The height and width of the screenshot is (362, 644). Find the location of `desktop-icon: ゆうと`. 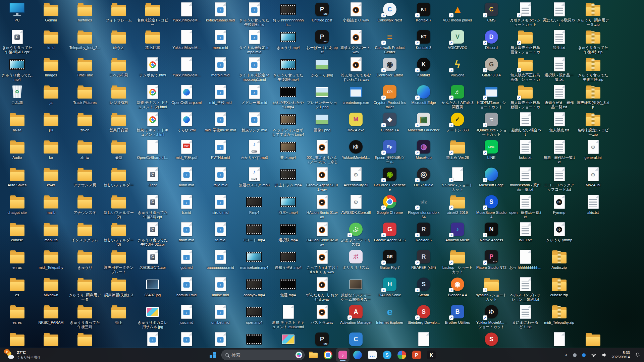

desktop-icon: ゆうと is located at coordinates (119, 40).